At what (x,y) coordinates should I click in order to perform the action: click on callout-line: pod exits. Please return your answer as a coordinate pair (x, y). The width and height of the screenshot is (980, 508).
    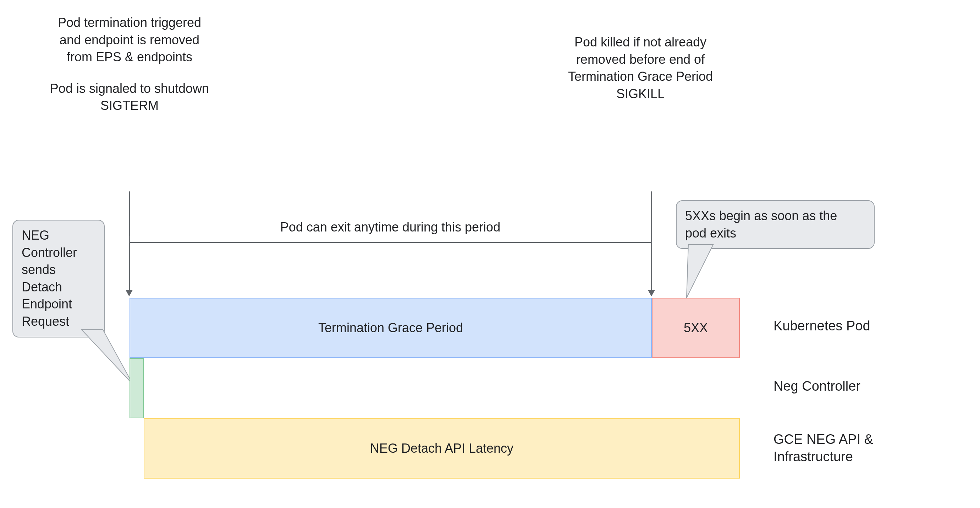
    Looking at the image, I should click on (775, 233).